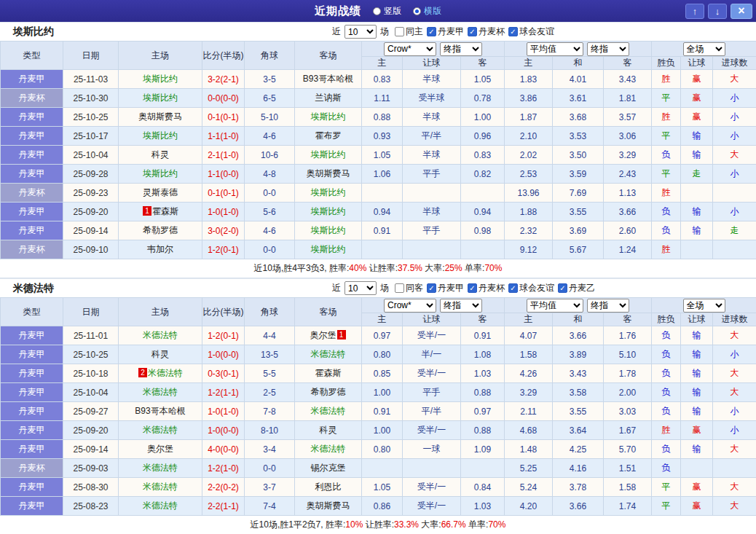 This screenshot has height=534, width=756. I want to click on odds-away-cell: 1.81, so click(628, 98).